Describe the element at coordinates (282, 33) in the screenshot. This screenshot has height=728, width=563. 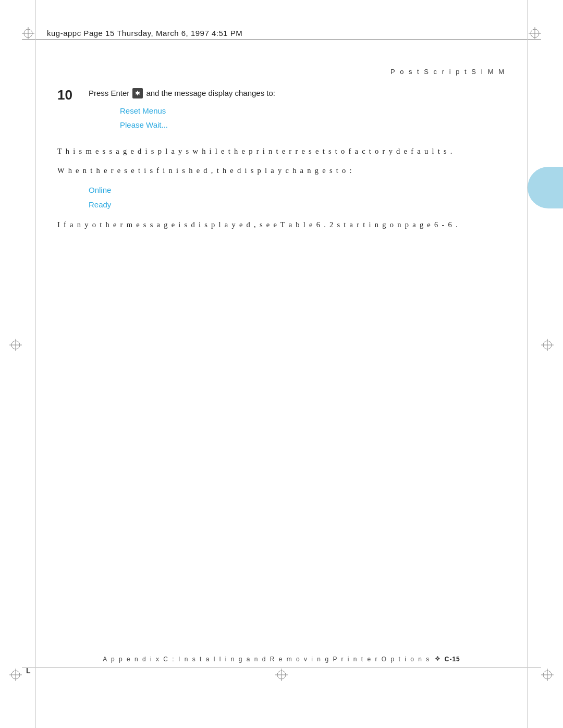
I see `header-line: kug-appc Page 15 Thursday, March 6, 1997…` at that location.